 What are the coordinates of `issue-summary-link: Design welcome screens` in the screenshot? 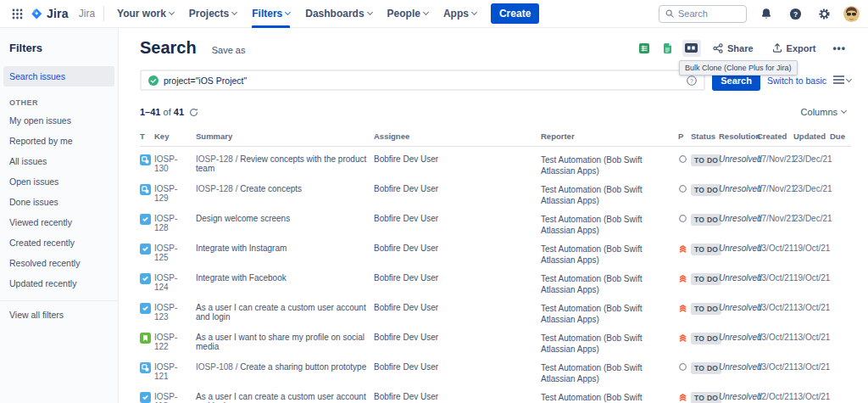 It's located at (242, 219).